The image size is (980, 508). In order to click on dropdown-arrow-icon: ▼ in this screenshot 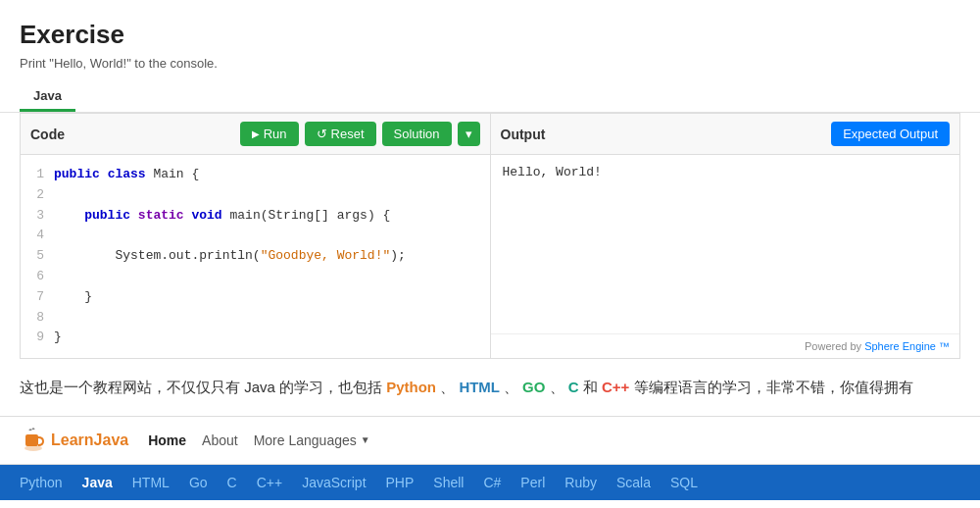, I will do `click(366, 439)`.